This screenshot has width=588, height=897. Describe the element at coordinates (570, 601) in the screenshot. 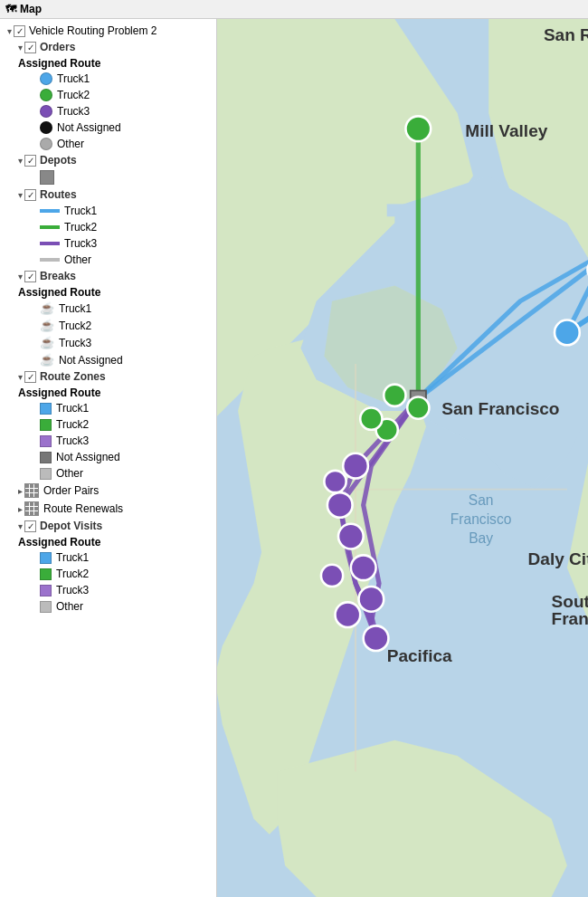

I see `label-south-sf: South San` at that location.